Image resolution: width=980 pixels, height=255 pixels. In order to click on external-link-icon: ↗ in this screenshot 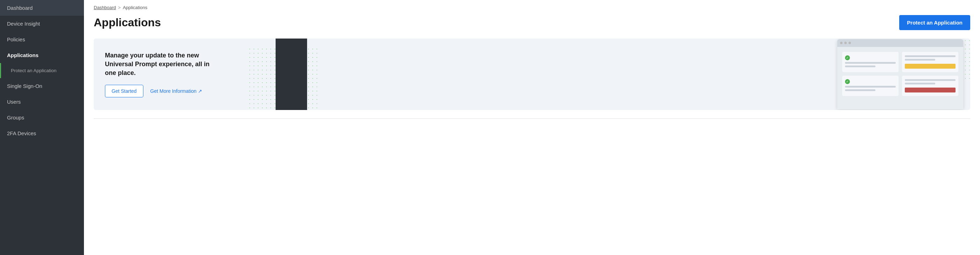, I will do `click(200, 91)`.